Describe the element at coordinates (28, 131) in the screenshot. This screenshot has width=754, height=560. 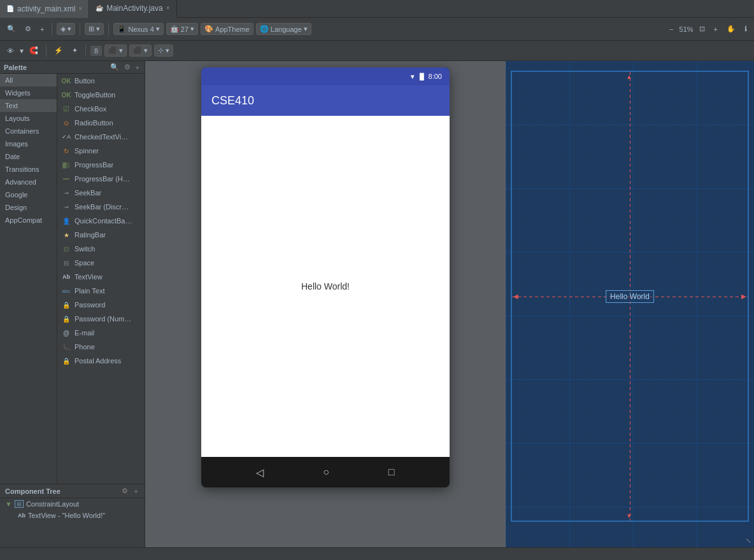
I see `palette-cat-containers: Containers` at that location.